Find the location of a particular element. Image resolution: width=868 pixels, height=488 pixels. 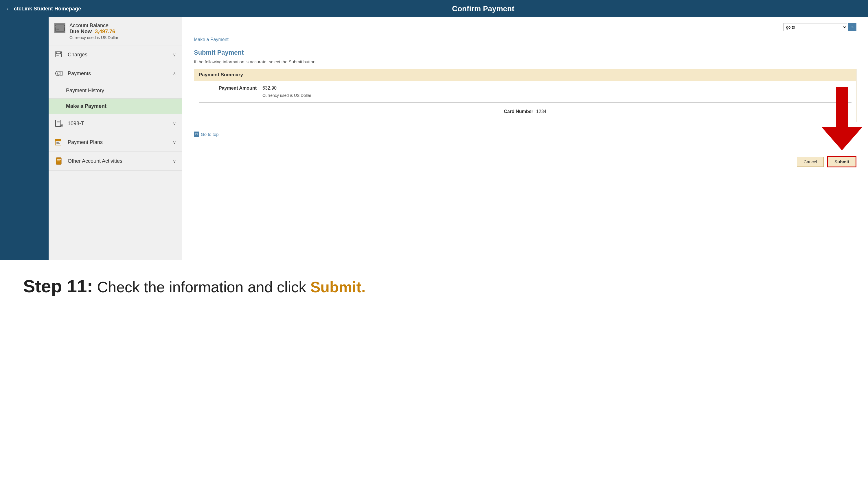

charges-chevron-icon: ∨ is located at coordinates (175, 55).